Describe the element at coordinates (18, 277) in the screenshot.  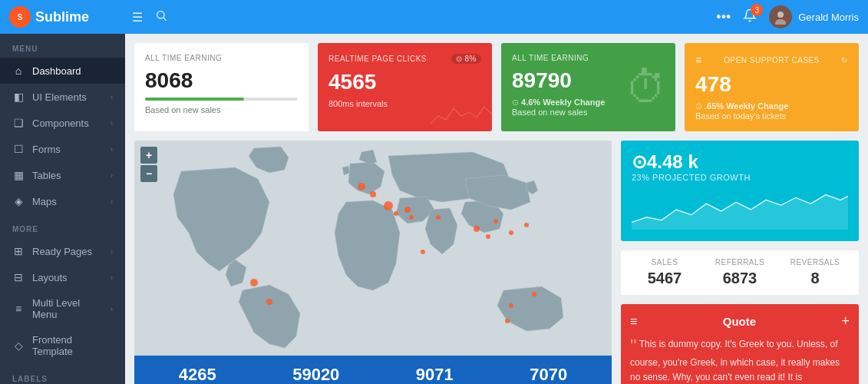
I see `layouts-icon: ⊟` at that location.